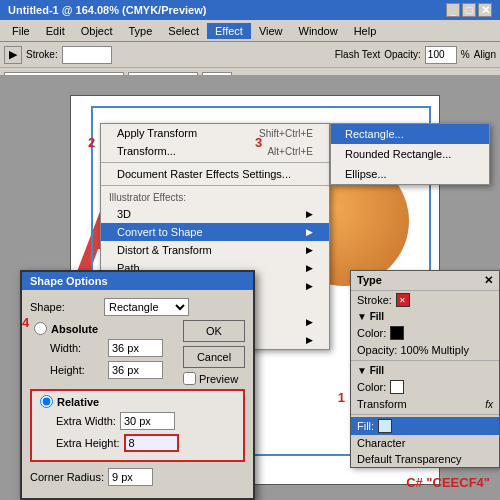 The height and width of the screenshot is (500, 500). Describe the element at coordinates (26, 322) in the screenshot. I see `step-4-badge: 4` at that location.